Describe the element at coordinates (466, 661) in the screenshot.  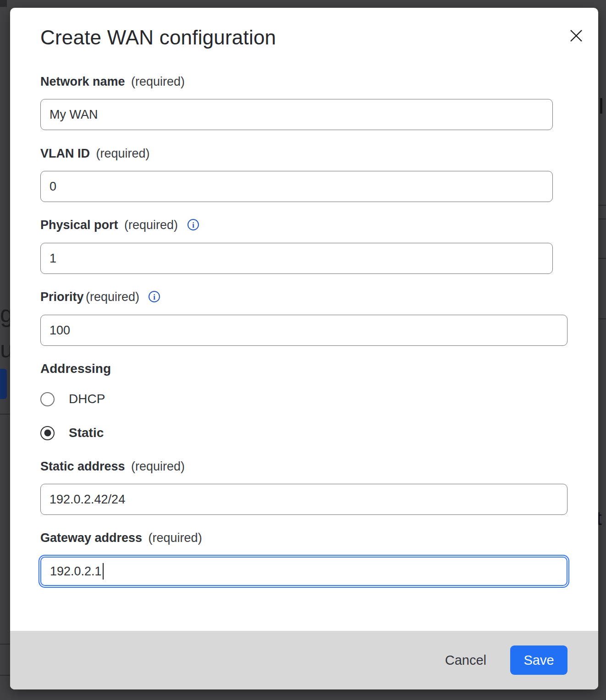
I see `cancel-button: Cancel` at that location.